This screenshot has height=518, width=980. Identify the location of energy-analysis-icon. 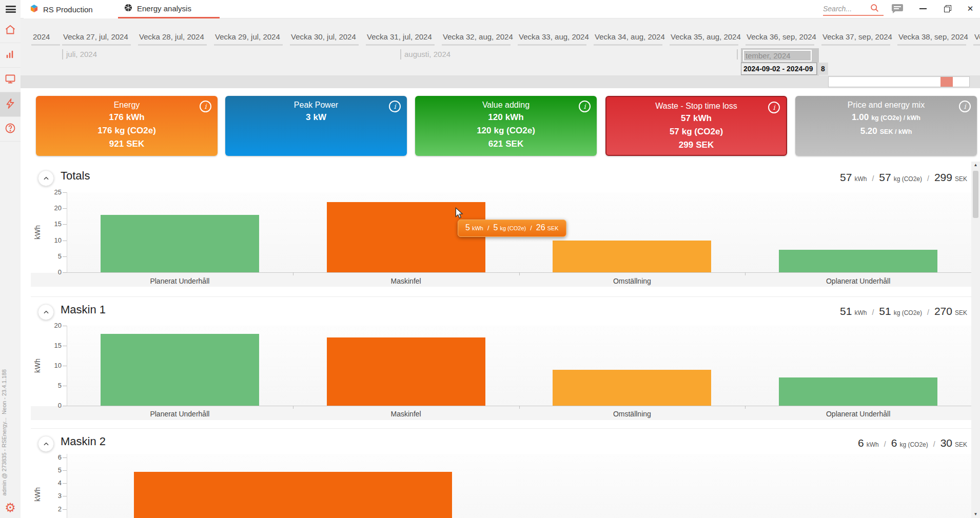
(128, 9).